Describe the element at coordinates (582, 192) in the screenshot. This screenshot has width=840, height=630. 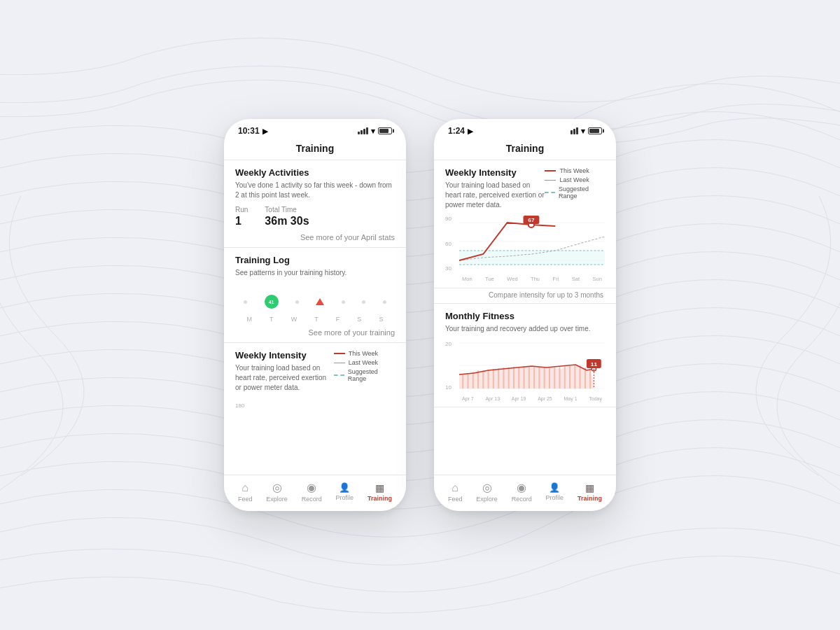
I see `legend-suggested-label-2: Suggested Range` at that location.